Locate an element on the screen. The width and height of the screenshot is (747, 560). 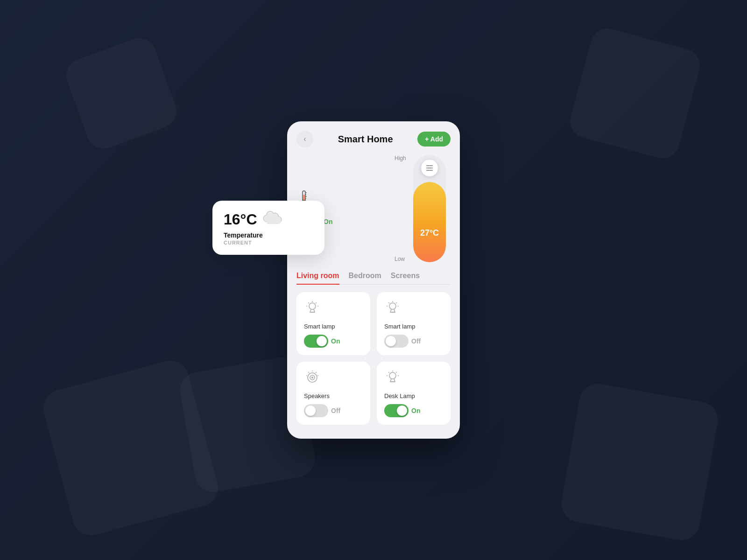
toggle-track-desk-lamp is located at coordinates (396, 411).